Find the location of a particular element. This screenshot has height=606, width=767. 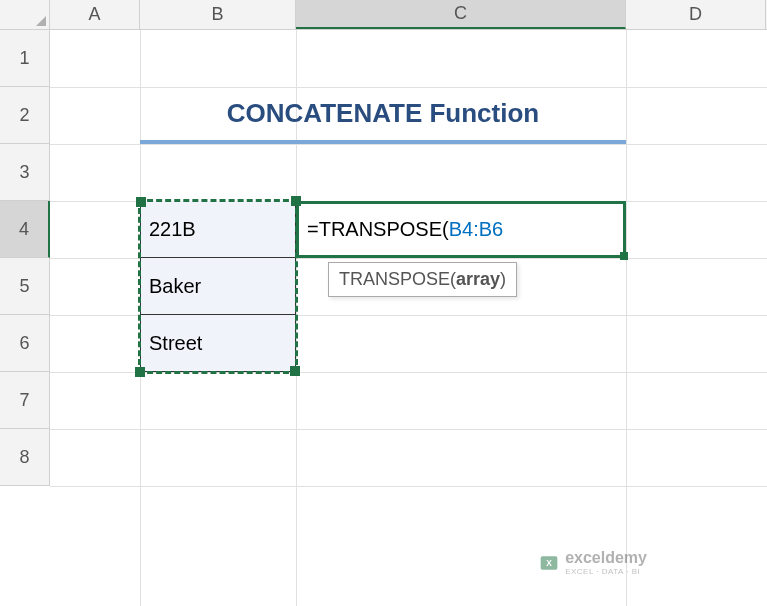

row-header-8: 8 is located at coordinates (25, 458).